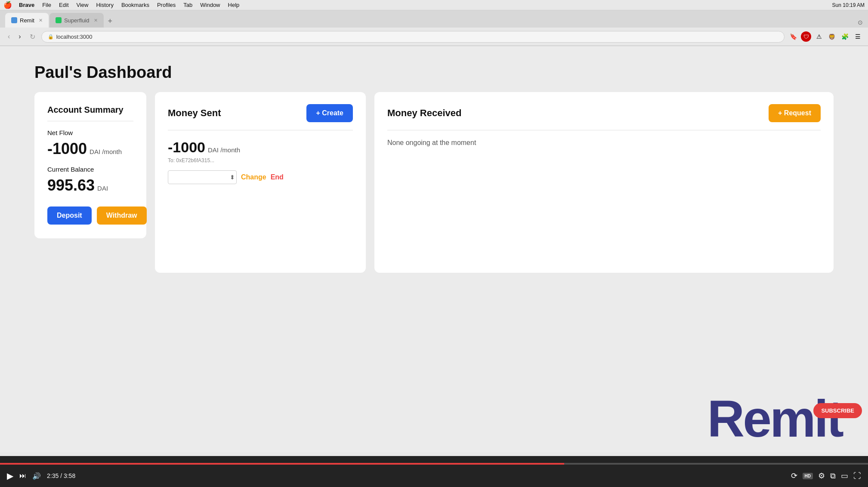 This screenshot has height=487, width=868. What do you see at coordinates (822, 476) in the screenshot?
I see `gear-icon: ⚙` at bounding box center [822, 476].